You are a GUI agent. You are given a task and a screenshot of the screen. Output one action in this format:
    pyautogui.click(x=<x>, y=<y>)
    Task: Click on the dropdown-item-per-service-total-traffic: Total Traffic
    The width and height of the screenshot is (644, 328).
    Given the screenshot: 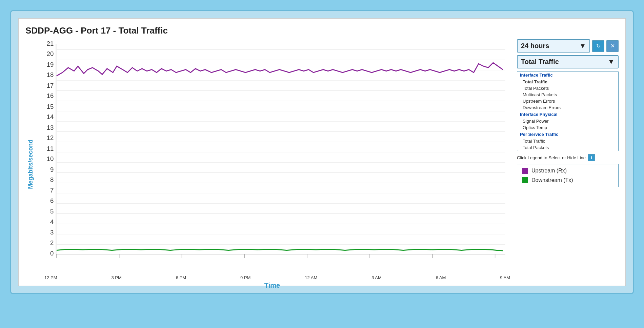 What is the action you would take?
    pyautogui.click(x=568, y=141)
    